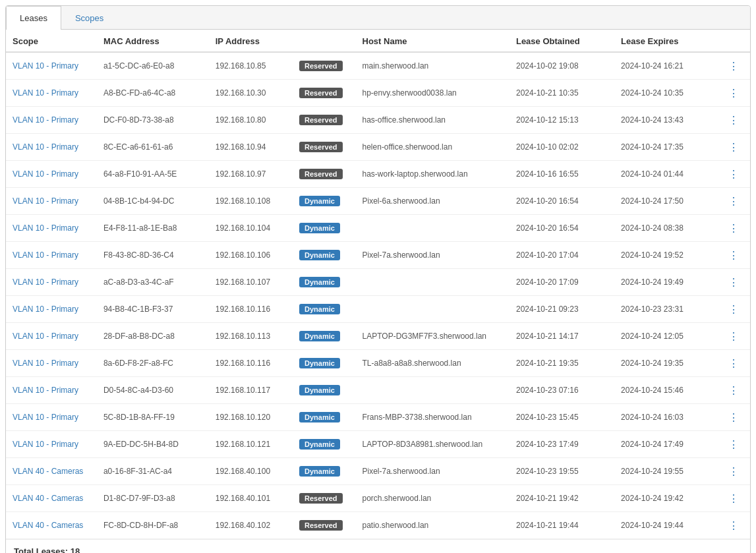 Image resolution: width=756 pixels, height=553 pixels. I want to click on cell-obtained: 2024-10-20 16:54, so click(562, 202).